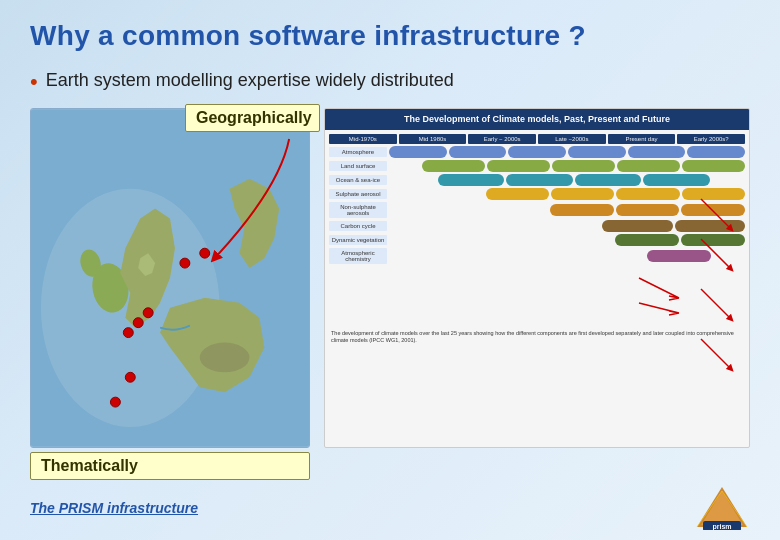 This screenshot has width=780, height=540. What do you see at coordinates (572, 139) in the screenshot?
I see `timeline-cell-3: Late ~2000s` at bounding box center [572, 139].